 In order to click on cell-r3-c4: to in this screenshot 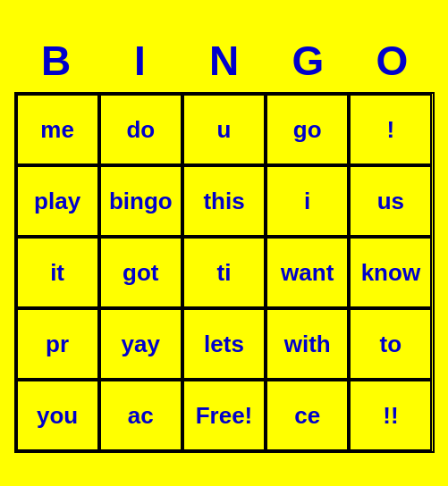, I will do `click(390, 344)`.